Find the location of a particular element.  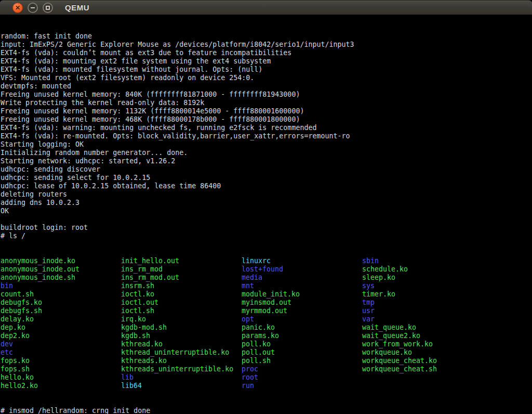

file-entry-exec: fops.ko is located at coordinates (61, 361).